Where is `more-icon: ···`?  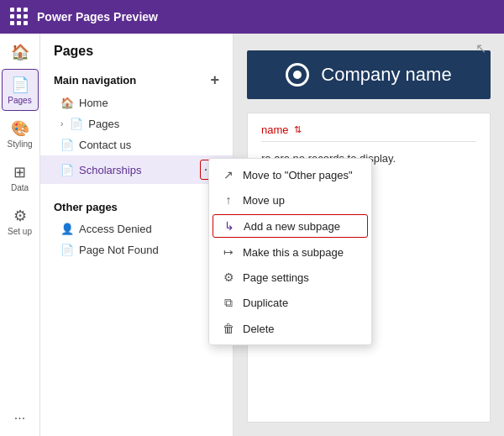
more-icon: ··· is located at coordinates (20, 418).